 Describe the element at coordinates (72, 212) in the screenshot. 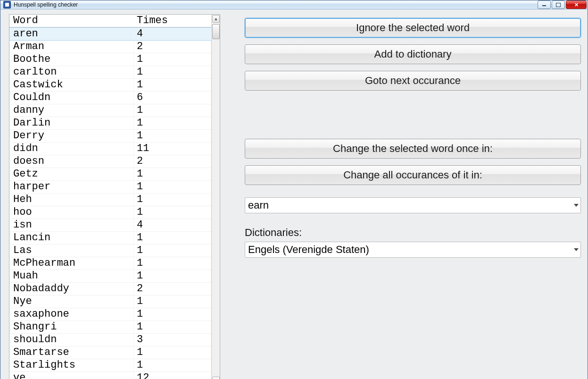

I see `cell-word: hoo` at that location.